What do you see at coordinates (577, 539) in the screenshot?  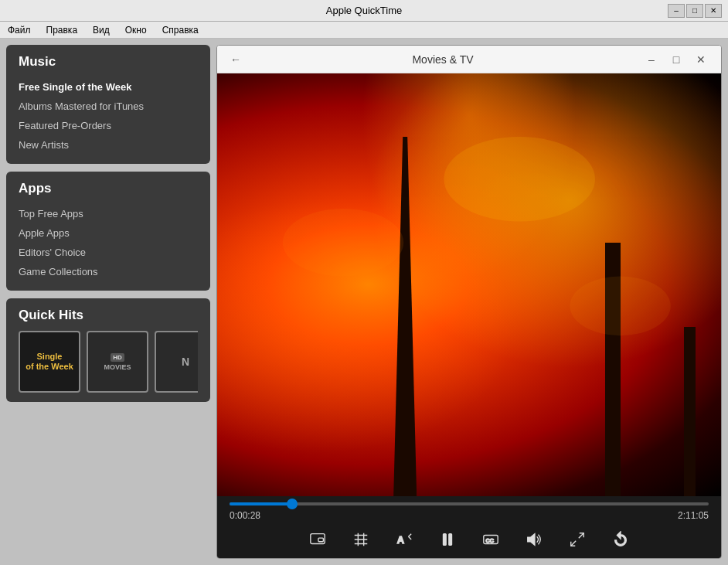 I see `fullscreen-icon` at bounding box center [577, 539].